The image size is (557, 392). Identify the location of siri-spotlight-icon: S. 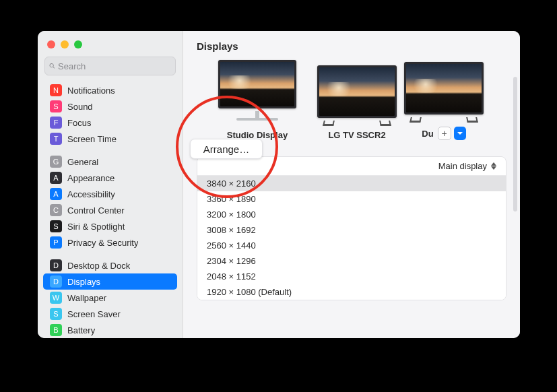
(56, 226).